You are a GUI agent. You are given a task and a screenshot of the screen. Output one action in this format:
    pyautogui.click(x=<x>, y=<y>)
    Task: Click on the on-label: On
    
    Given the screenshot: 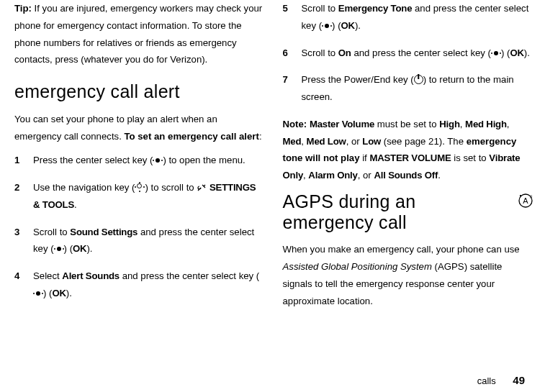 What is the action you would take?
    pyautogui.click(x=345, y=53)
    